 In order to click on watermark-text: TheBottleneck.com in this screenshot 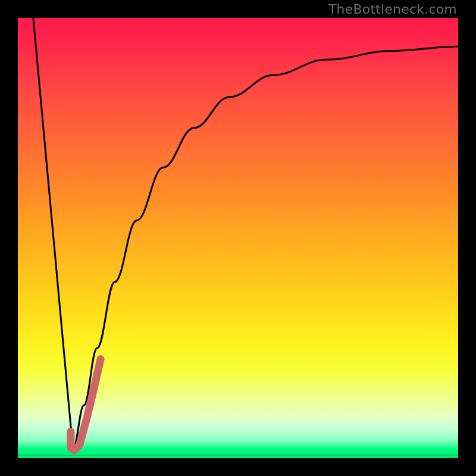, I will do `click(393, 10)`.